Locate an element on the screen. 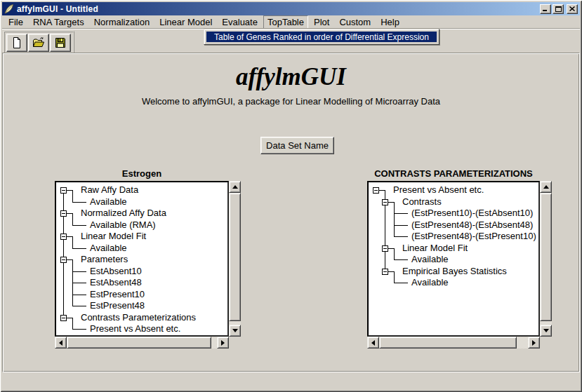 The image size is (582, 392). right-vertical-scrollbar is located at coordinates (546, 259).